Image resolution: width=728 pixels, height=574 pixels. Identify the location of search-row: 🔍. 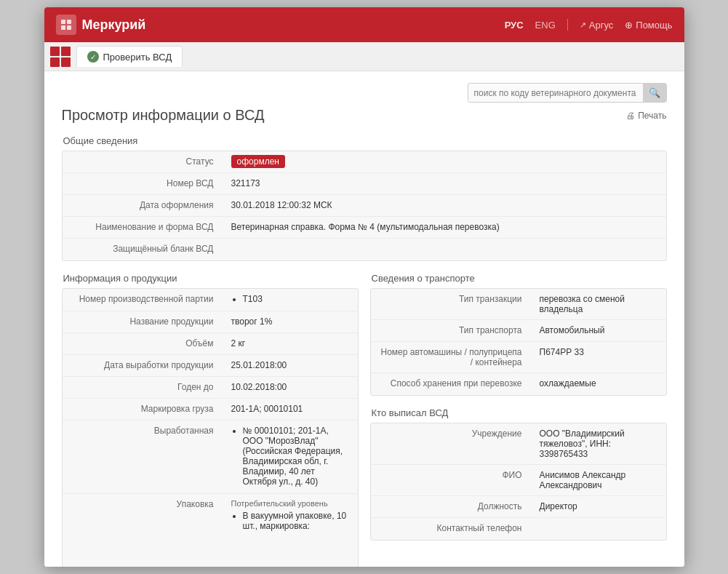
(364, 93).